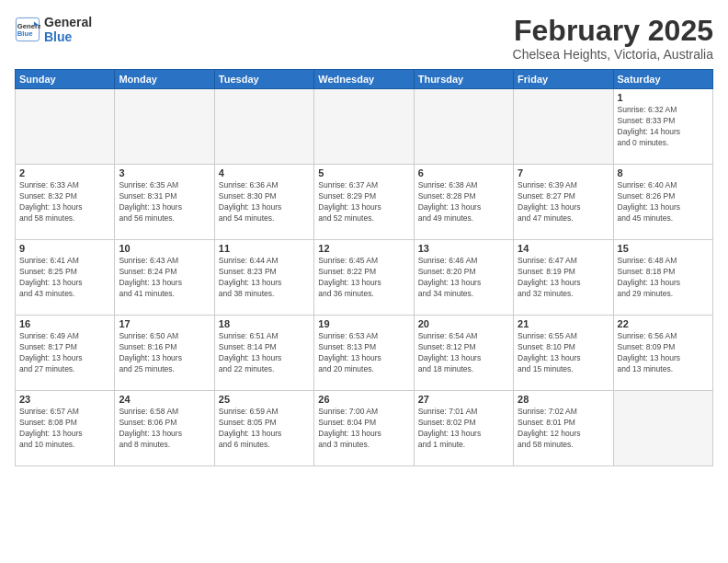 This screenshot has height=563, width=728. What do you see at coordinates (164, 353) in the screenshot?
I see `day-info: Sunrise: 6:50 AM Sunset: 8:16 PM Dayligh…` at bounding box center [164, 353].